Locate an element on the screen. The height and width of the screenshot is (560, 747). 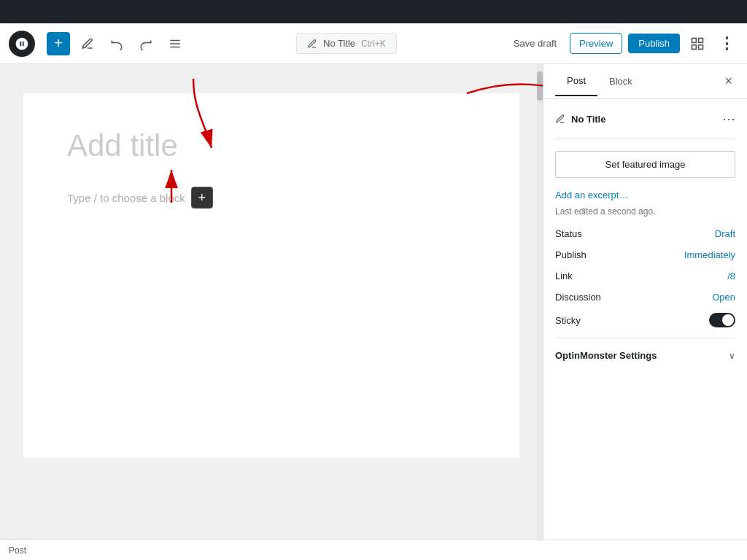
post-title-input: Add title is located at coordinates (271, 149).